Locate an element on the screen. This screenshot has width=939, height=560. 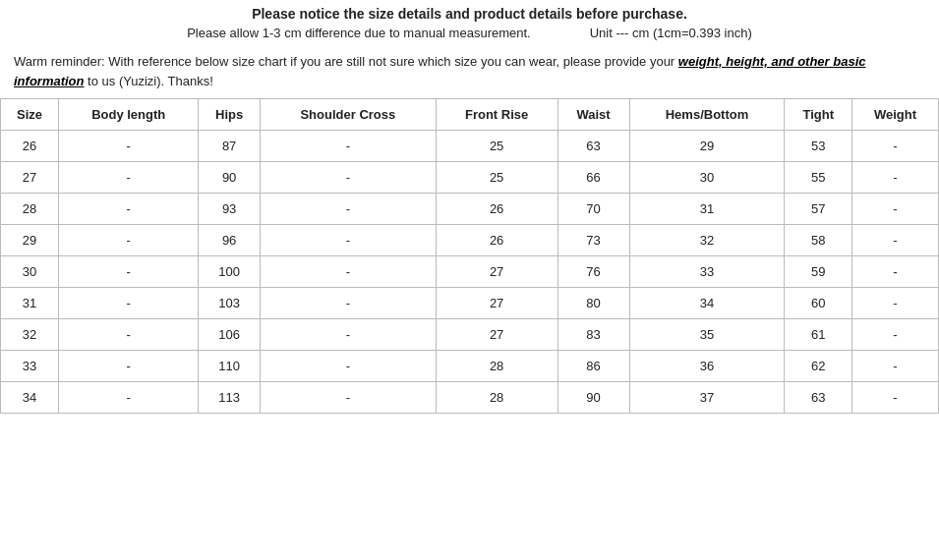
column-header: Shoulder Cross is located at coordinates (348, 115).